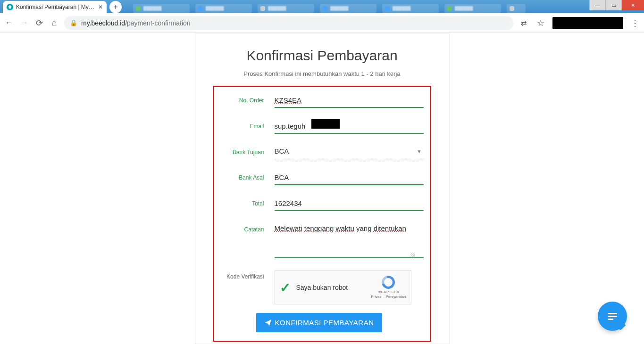  I want to click on url-domain: my.beecloud.id, so click(103, 23).